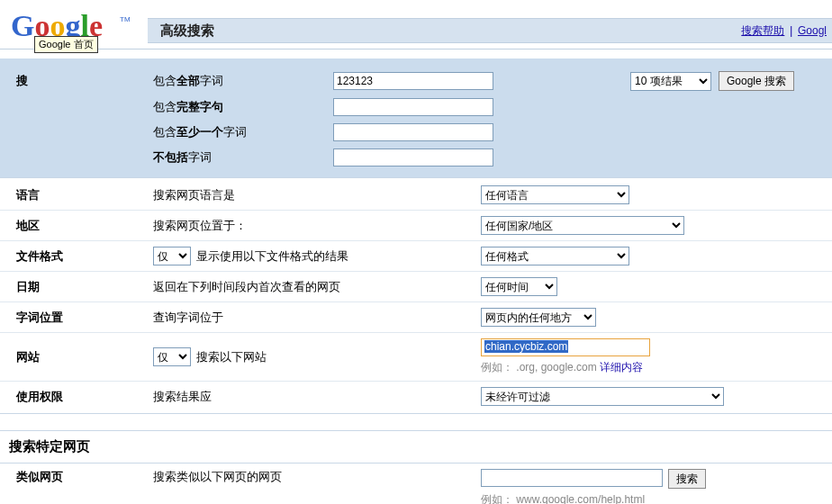 This screenshot has height=504, width=832. What do you see at coordinates (81, 357) in the screenshot?
I see `opt-site-label: 网站` at bounding box center [81, 357].